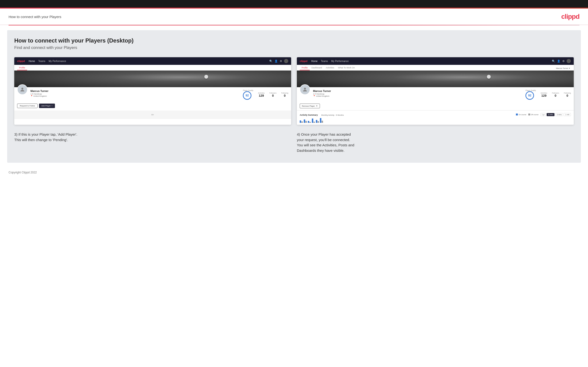 The height and width of the screenshot is (367, 588). I want to click on search-icon-left: 🔍, so click(271, 61).